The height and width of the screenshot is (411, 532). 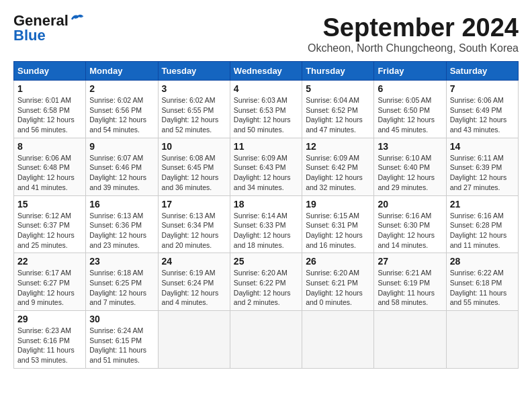 I want to click on sunset-label: Sunset: 6:18 PM, so click(x=476, y=283).